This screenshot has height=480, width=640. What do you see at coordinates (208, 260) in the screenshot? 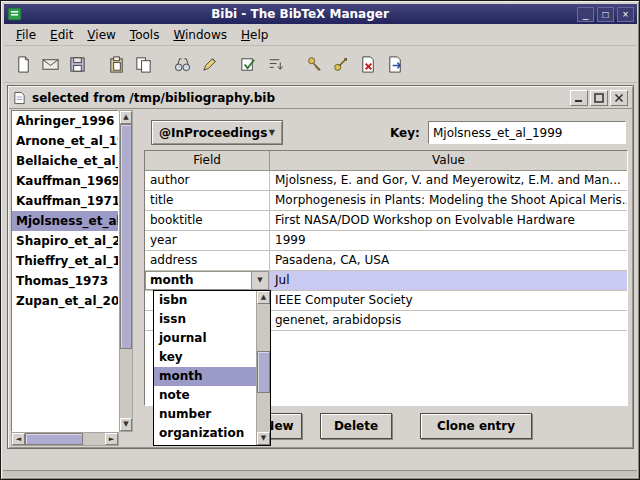
I see `field-cell: address` at bounding box center [208, 260].